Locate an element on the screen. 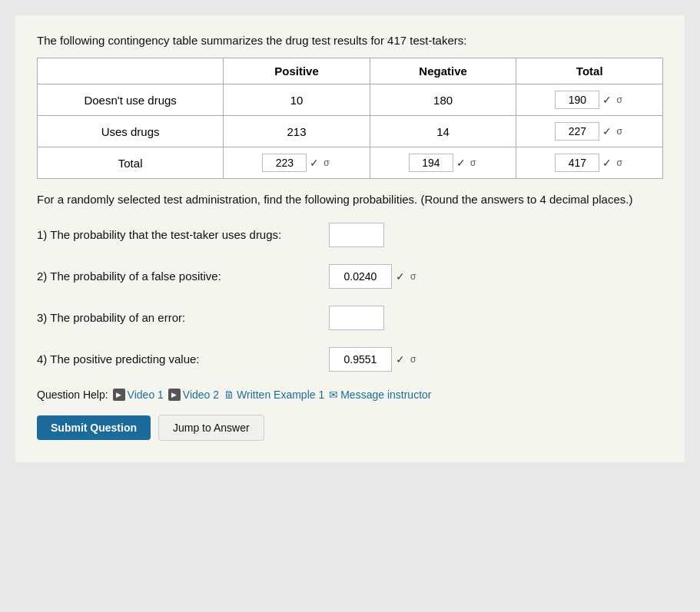 The width and height of the screenshot is (700, 612). jump-to-answer-button: Jump to Answer is located at coordinates (211, 428).